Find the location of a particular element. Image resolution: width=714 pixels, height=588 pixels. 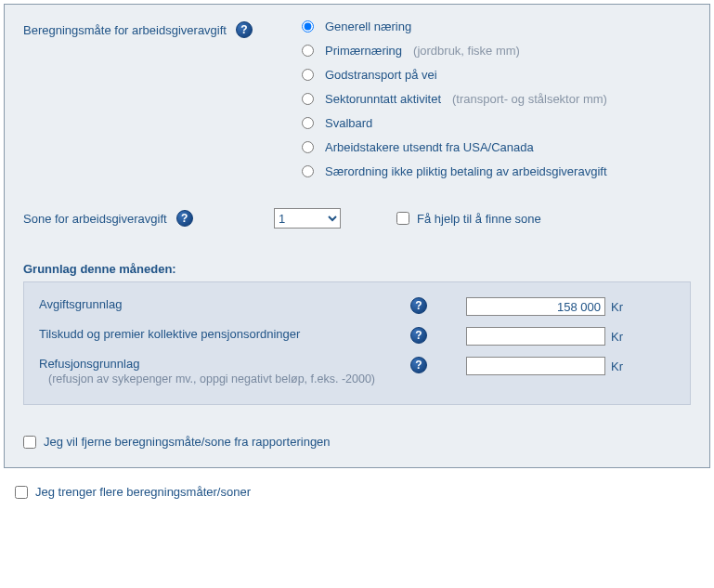

radio-primaer is located at coordinates (308, 50).